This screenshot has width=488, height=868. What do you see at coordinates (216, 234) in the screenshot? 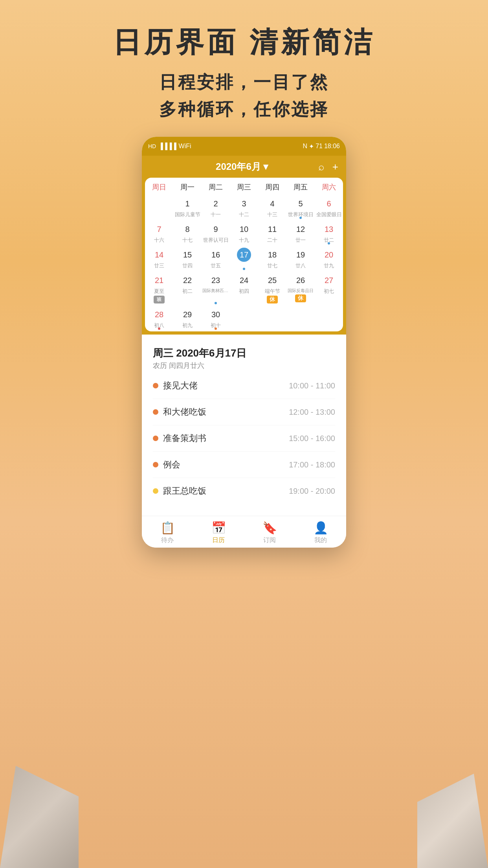
I see `cal-cell-jun9: 9 世界认可日` at bounding box center [216, 234].